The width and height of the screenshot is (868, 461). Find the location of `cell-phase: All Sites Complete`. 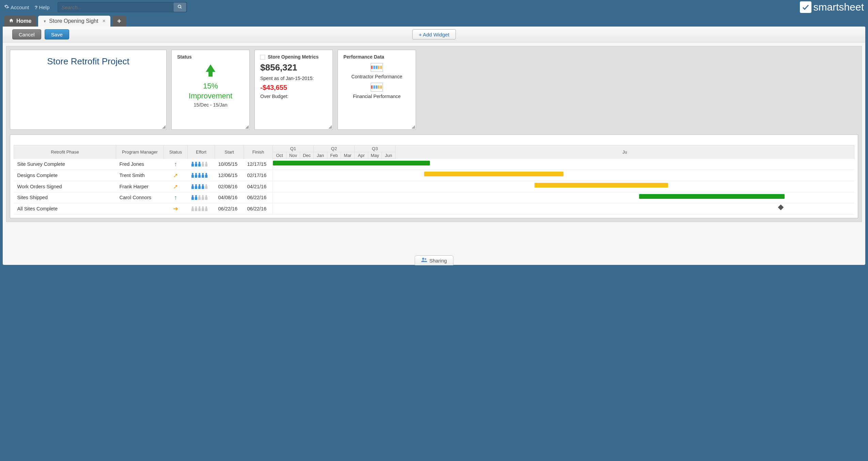

cell-phase: All Sites Complete is located at coordinates (65, 208).